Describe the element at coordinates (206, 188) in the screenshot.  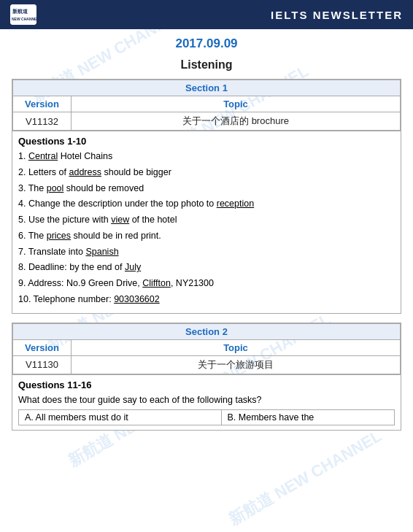
I see `q3: 3. The pool should be removed` at that location.